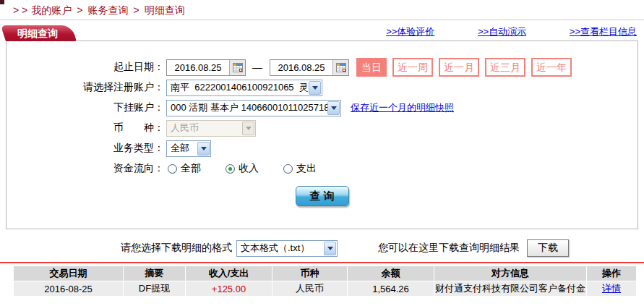 The image size is (644, 306). What do you see at coordinates (449, 248) in the screenshot?
I see `download-result-label: 您可以在这里下载查询明细结果` at bounding box center [449, 248].